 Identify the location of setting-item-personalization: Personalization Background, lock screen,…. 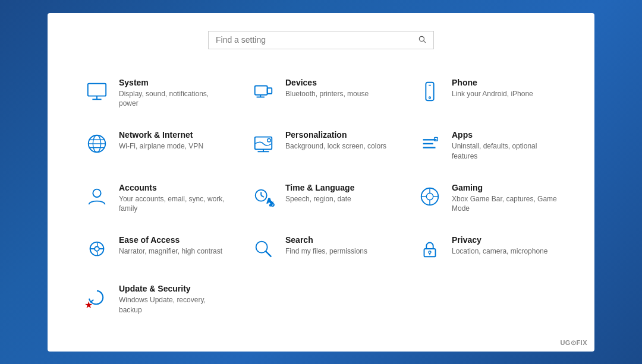
(321, 146).